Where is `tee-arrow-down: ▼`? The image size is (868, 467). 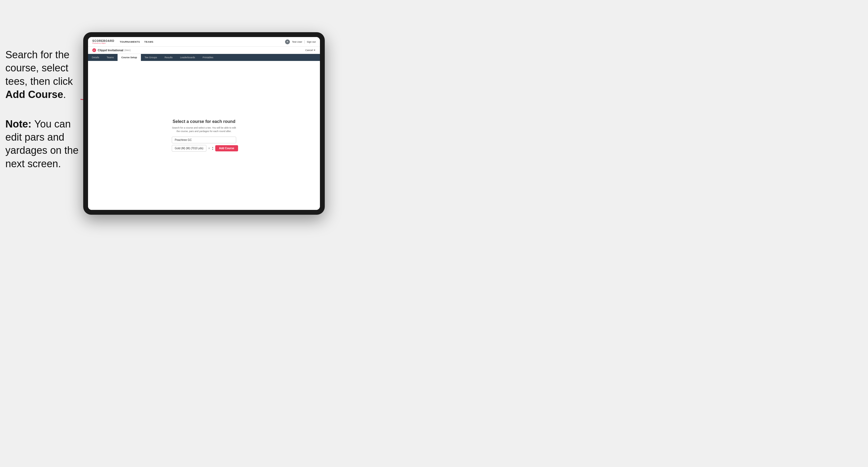 tee-arrow-down: ▼ is located at coordinates (213, 149).